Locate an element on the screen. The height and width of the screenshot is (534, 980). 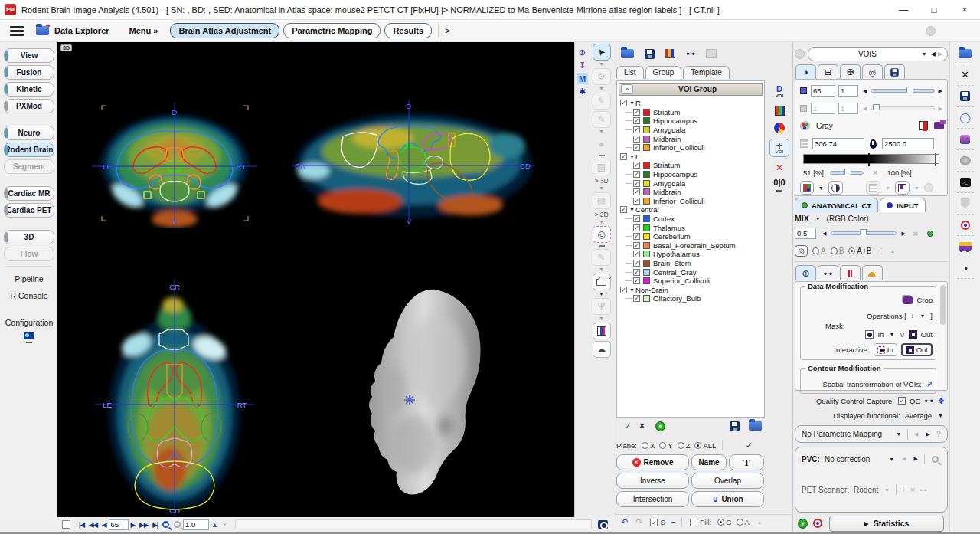
vehicle-icon is located at coordinates (965, 247).